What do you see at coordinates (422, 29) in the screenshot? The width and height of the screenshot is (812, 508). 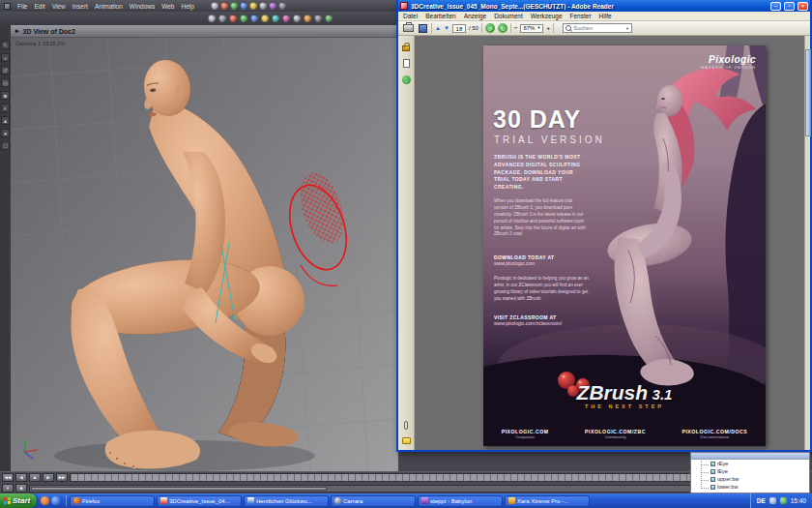 I see `save-icon` at bounding box center [422, 29].